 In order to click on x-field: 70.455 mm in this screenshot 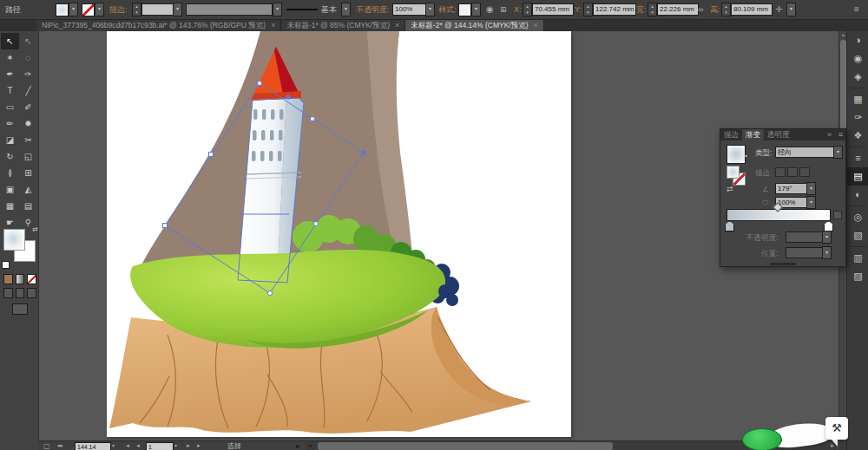, I will do `click(553, 10)`.